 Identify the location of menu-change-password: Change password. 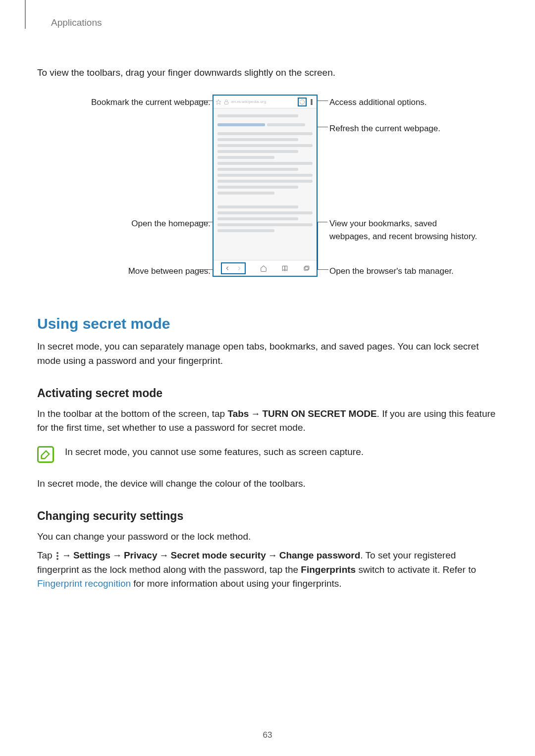
(320, 555).